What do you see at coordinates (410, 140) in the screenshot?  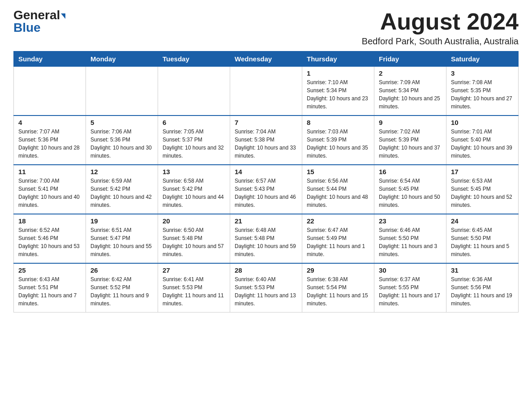 I see `calendar-cell: 9Sunrise: 7:02 AM Sunset: 5:39 PM Daylig…` at bounding box center [410, 140].